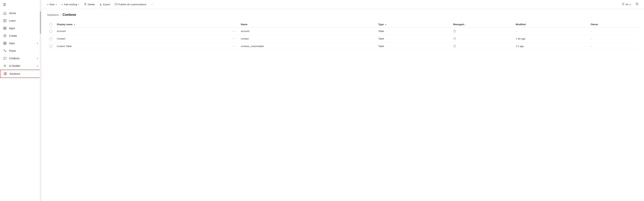  I want to click on sidebar-item-solutions: Solutions, so click(20, 74).